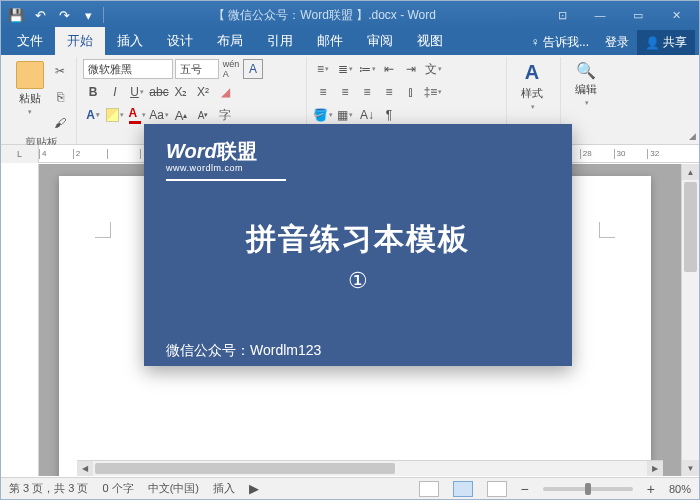 The width and height of the screenshot is (700, 500). What do you see at coordinates (93, 115) in the screenshot?
I see `text-effects-button: A▾` at bounding box center [93, 115].